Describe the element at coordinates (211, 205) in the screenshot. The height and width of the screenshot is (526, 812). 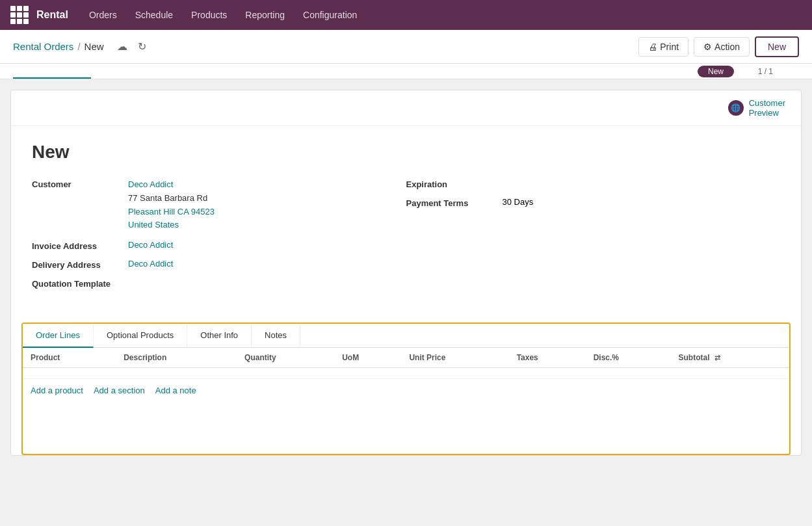
I see `customer-field-row: Customer Deco Addict 77 Santa Barbara Rd…` at that location.